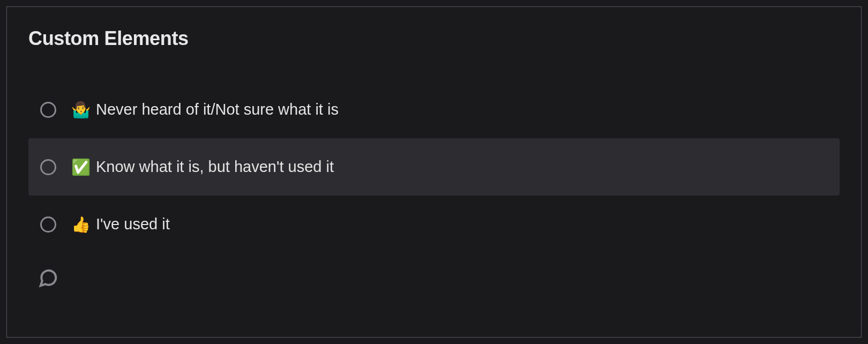 This screenshot has width=868, height=344. Describe the element at coordinates (218, 109) in the screenshot. I see `option-text: Never heard of it/Not sure what it is` at that location.